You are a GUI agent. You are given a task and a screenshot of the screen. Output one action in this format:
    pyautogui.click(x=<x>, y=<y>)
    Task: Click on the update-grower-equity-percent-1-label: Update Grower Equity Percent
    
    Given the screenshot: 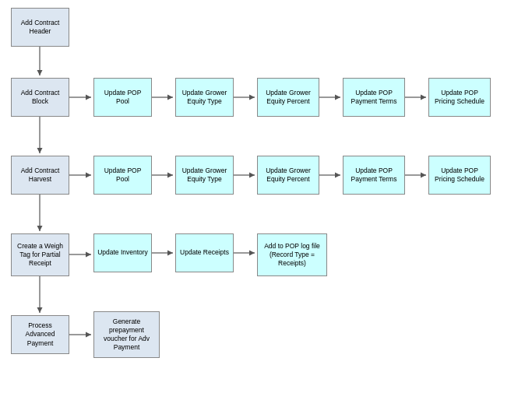 What is the action you would take?
    pyautogui.click(x=288, y=97)
    